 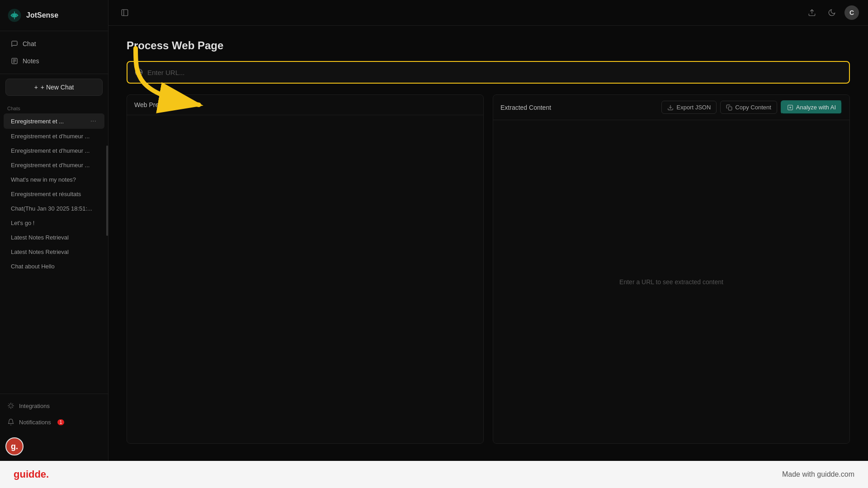 What do you see at coordinates (11, 422) in the screenshot?
I see `bell-icon` at bounding box center [11, 422].